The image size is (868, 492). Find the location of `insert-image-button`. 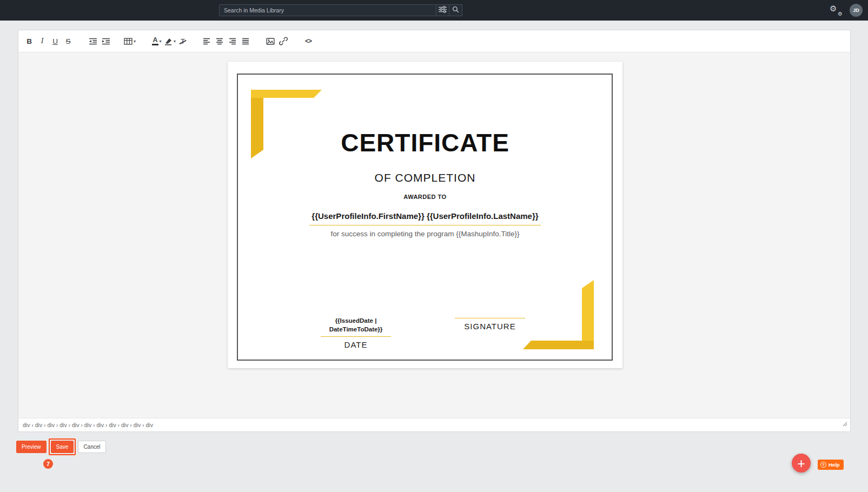

insert-image-button is located at coordinates (270, 41).